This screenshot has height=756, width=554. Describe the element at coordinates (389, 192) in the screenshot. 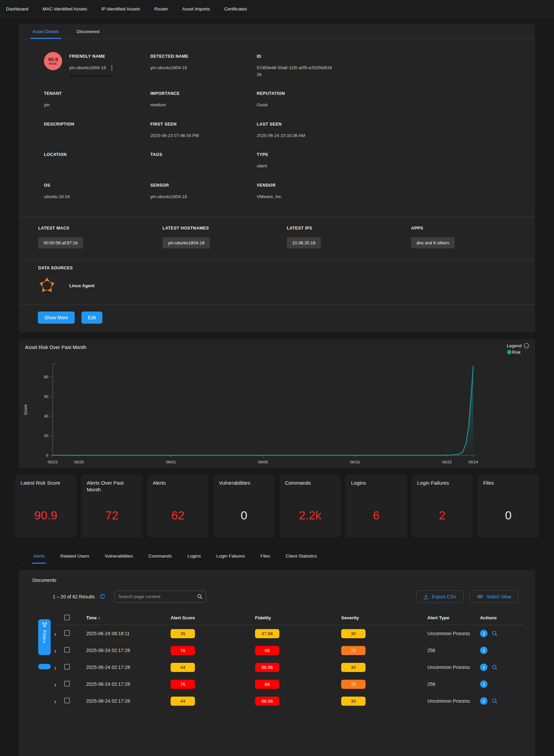

I see `field-vendor: VENDOR VMware, Inc.` at that location.